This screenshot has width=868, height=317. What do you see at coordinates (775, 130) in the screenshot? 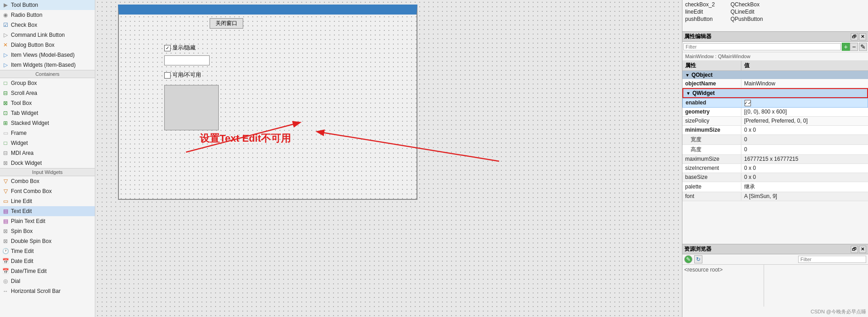
I see `prop-row-minimumsize: minimumSize 0 x 0` at bounding box center [775, 130].